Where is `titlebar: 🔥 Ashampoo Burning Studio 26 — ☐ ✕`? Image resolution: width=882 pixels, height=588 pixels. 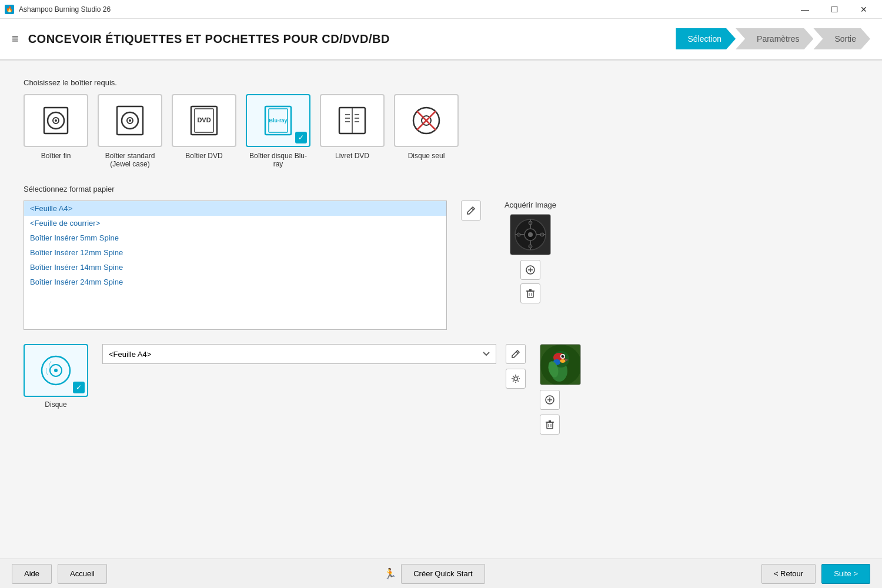
titlebar: 🔥 Ashampoo Burning Studio 26 — ☐ ✕ is located at coordinates (441, 9).